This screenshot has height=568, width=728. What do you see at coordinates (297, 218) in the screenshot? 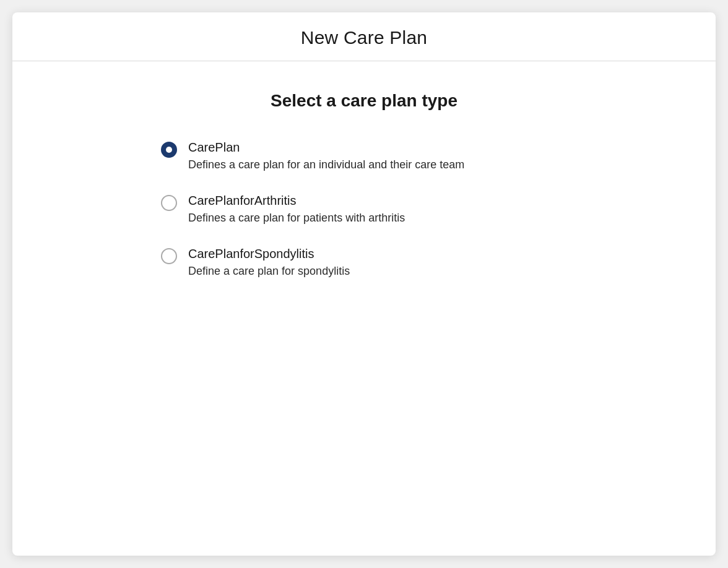
I see `option-description-arthritis: Defines a care plan for patients with ar…` at bounding box center [297, 218].